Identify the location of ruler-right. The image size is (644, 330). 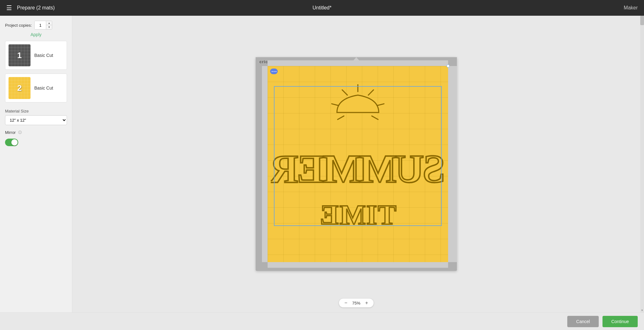
(452, 164).